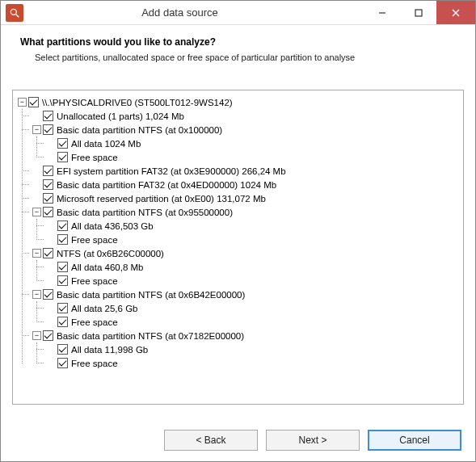 This screenshot has width=476, height=462. I want to click on tree-item-label: Unallocated (1 parts) 1,024 Mb, so click(120, 116).